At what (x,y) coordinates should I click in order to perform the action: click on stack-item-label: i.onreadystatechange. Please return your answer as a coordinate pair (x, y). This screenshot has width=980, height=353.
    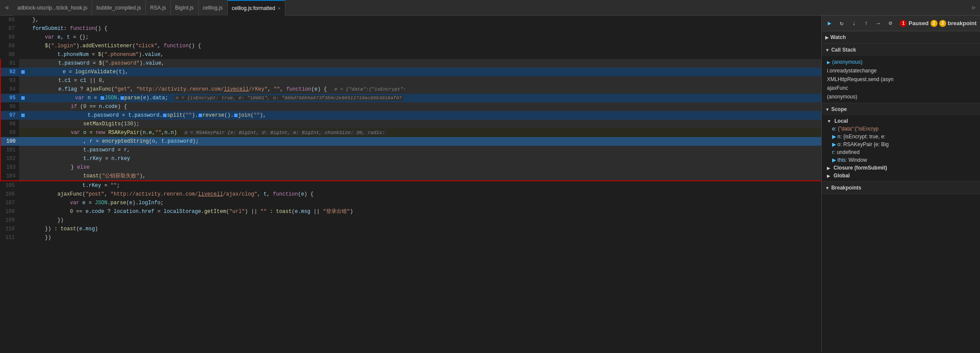
    Looking at the image, I should click on (852, 71).